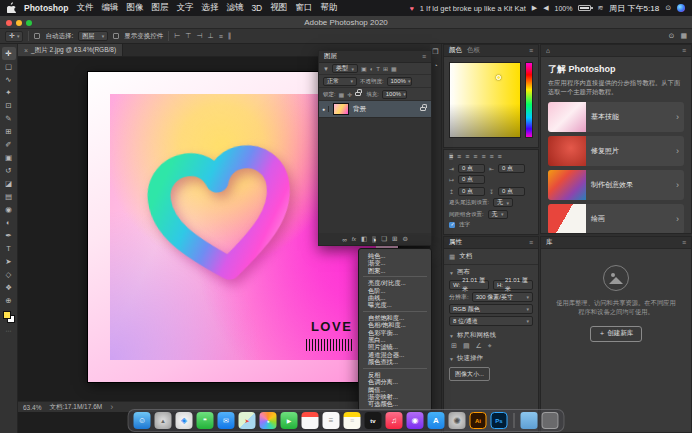 This screenshot has height=433, width=692. I want to click on search-icon: ⊙, so click(672, 36).